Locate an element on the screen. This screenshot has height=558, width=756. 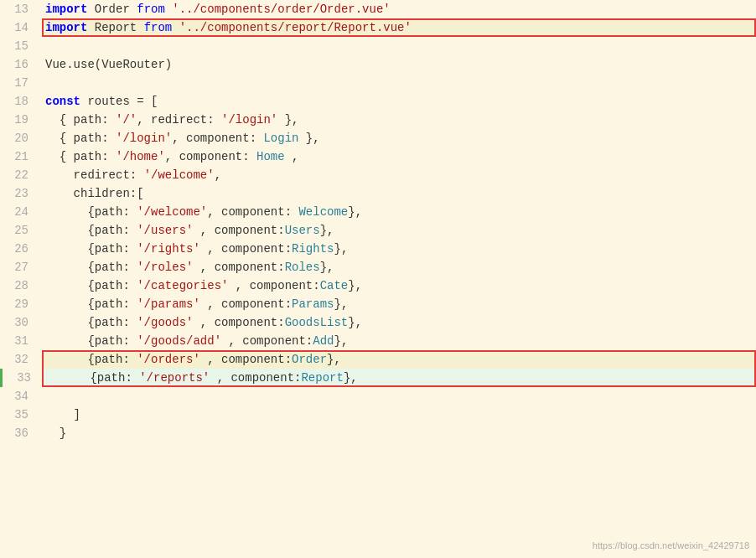
line-content: import Order from '../components/order/O… is located at coordinates (399, 9).